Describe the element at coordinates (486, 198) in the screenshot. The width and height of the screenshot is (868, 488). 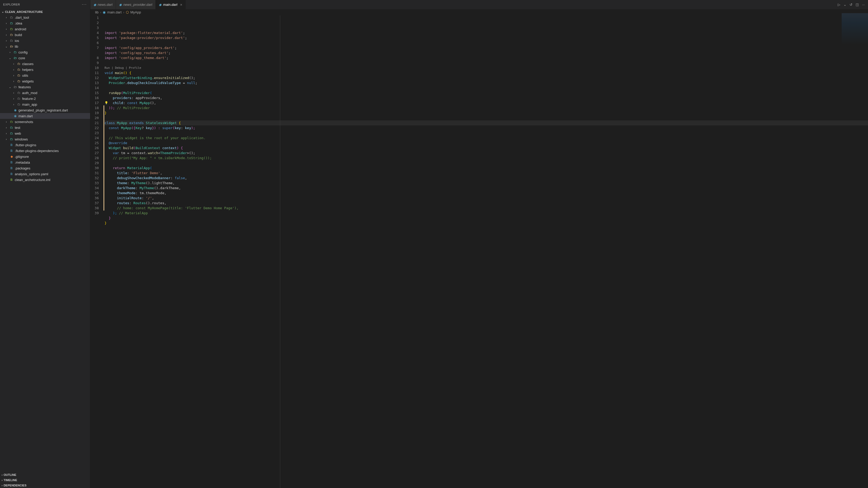
I see `code-line: initialRoute: '/',` at that location.